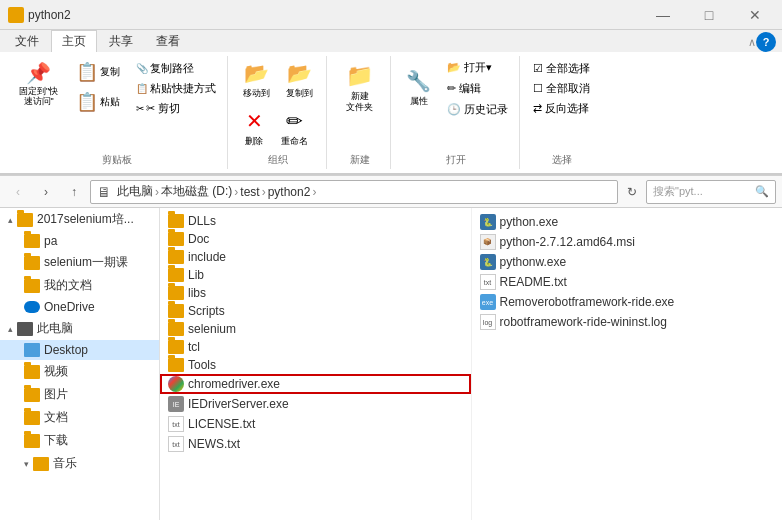 This screenshot has height=520, width=782. Describe the element at coordinates (628, 262) in the screenshot. I see `list-item: 🐍 pythonw.exe` at that location.